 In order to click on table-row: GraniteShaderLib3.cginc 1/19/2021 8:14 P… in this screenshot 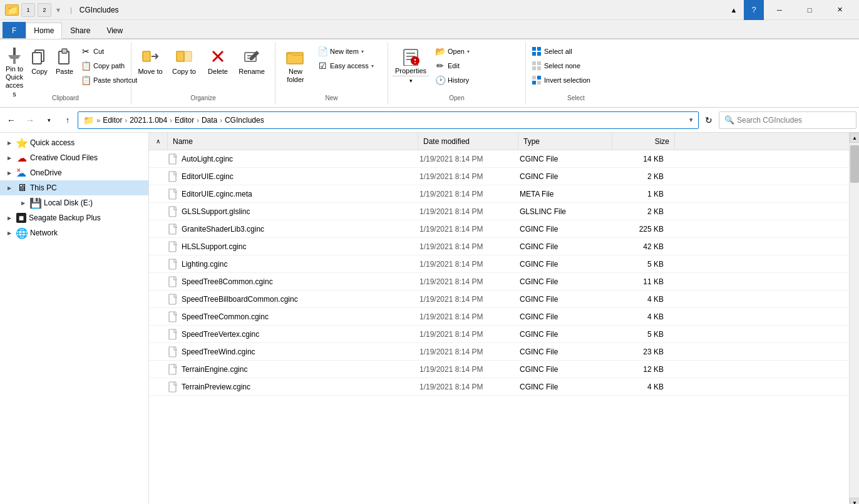, I will do `click(499, 229)`.